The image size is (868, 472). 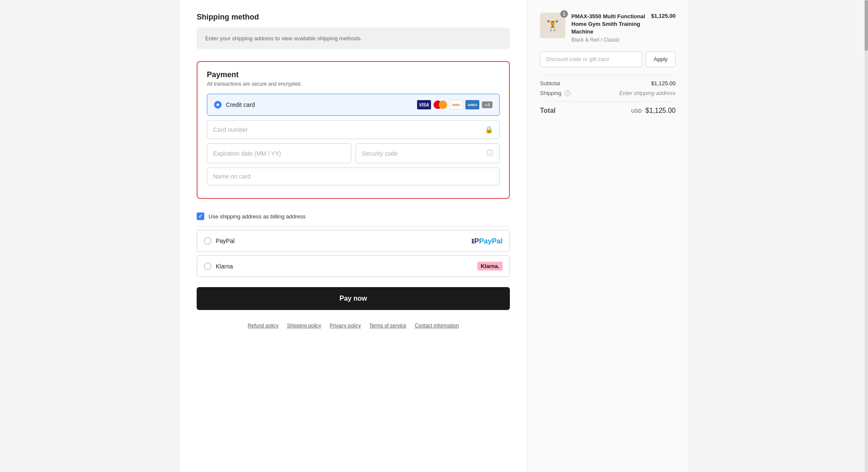 What do you see at coordinates (663, 83) in the screenshot?
I see `subtotal-value: $1,125.00` at bounding box center [663, 83].